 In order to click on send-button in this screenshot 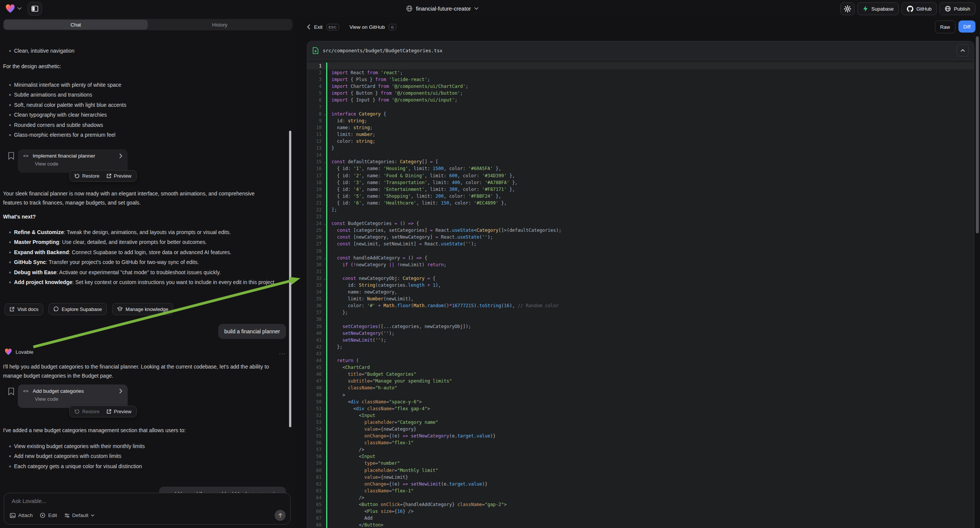, I will do `click(280, 515)`.